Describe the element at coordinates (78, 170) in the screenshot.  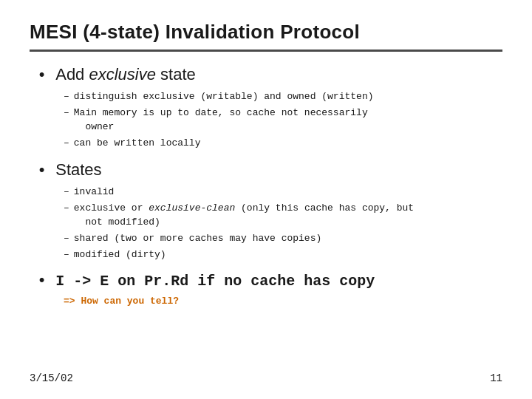
I see `main-text-states: States` at that location.